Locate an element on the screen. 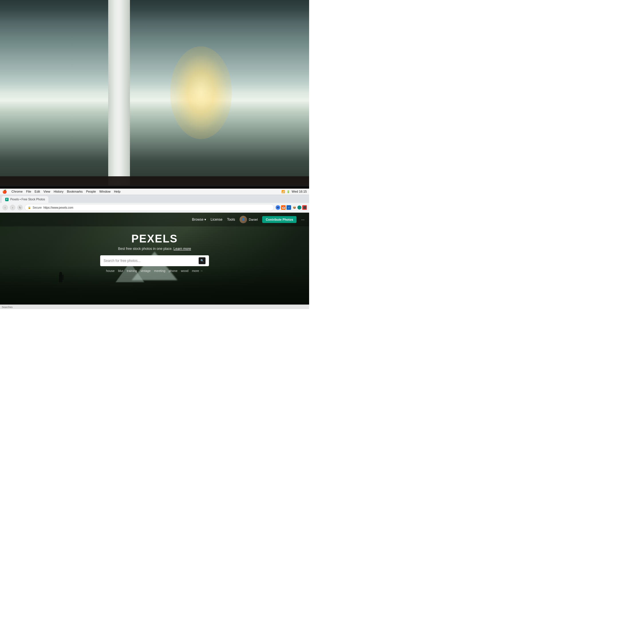 The image size is (644, 644). office-column is located at coordinates (119, 101).